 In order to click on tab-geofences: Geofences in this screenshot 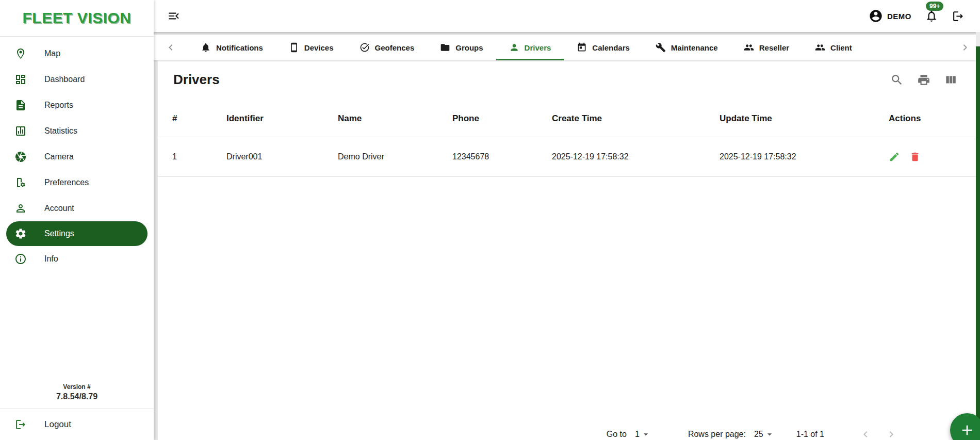, I will do `click(387, 47)`.